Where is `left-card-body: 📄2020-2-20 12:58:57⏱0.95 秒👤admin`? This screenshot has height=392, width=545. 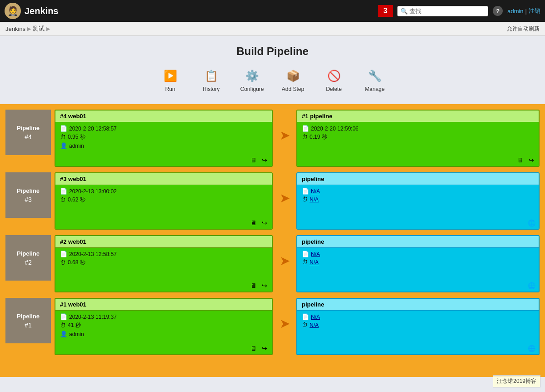 left-card-body: 📄2020-2-20 12:58:57⏱0.95 秒👤admin is located at coordinates (164, 138).